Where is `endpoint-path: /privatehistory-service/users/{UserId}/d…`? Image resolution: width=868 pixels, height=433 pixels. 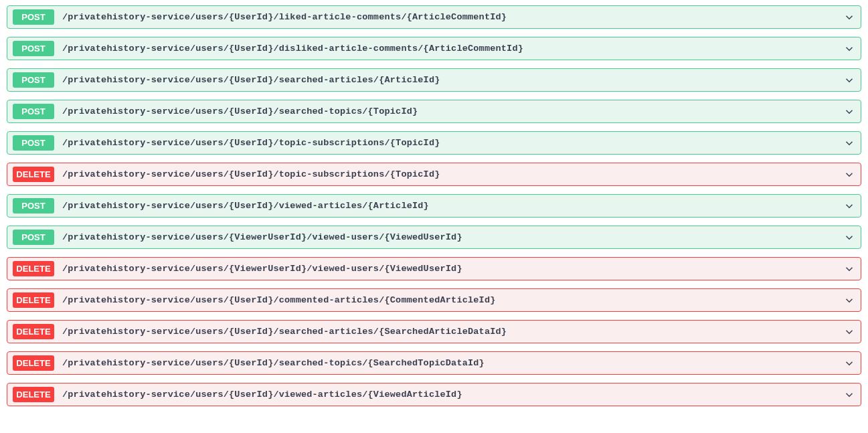
endpoint-path: /privatehistory-service/users/{UserId}/d… is located at coordinates (452, 48).